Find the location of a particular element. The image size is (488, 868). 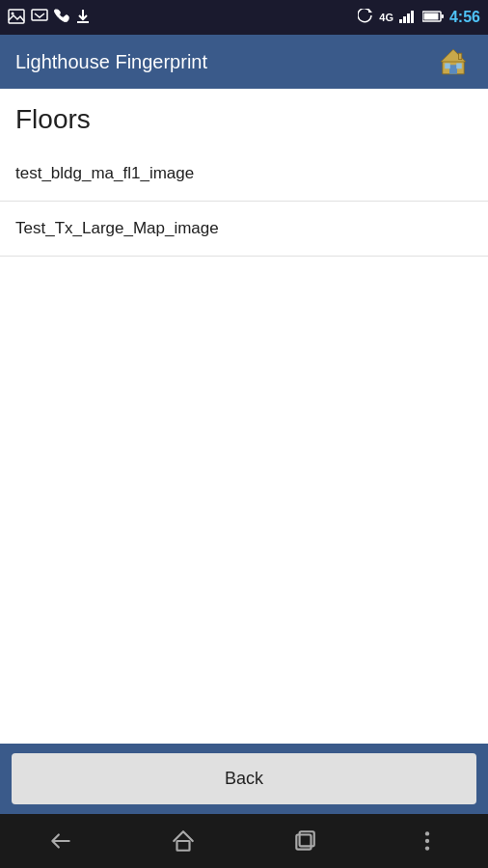

overflow-dots-icon is located at coordinates (427, 841).